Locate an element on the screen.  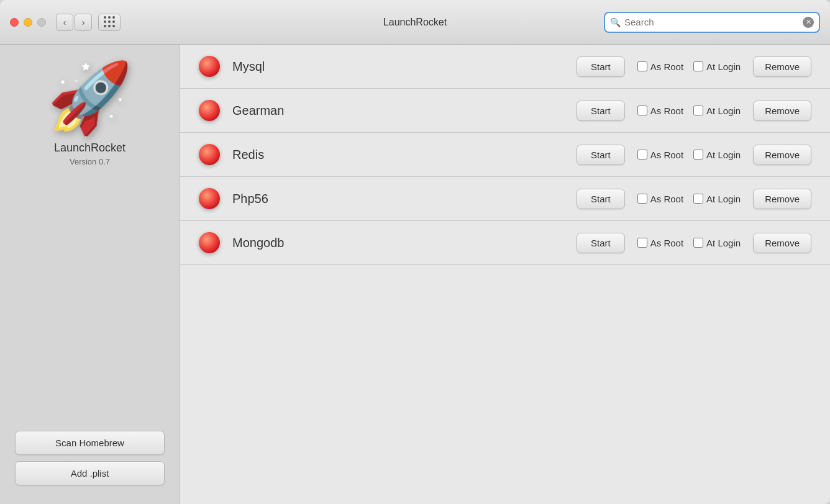
rocket-icon: 🚀 is located at coordinates (89, 97).